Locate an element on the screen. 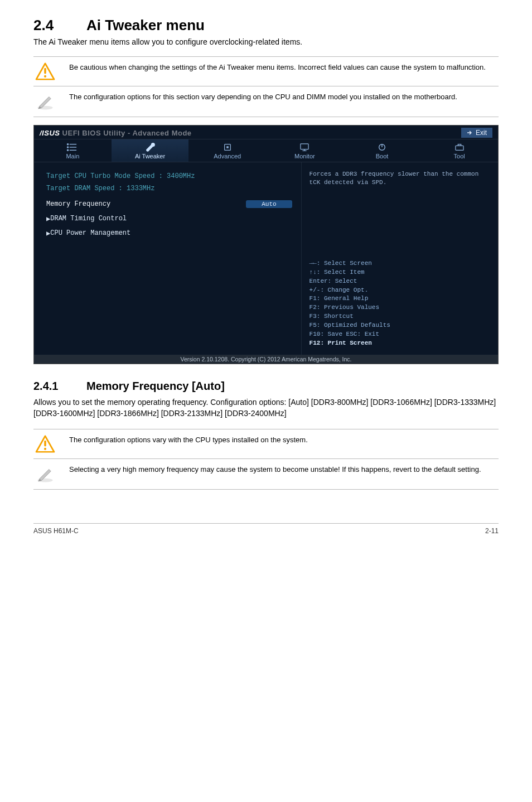  asus-brand: /ISUS is located at coordinates (50, 133).